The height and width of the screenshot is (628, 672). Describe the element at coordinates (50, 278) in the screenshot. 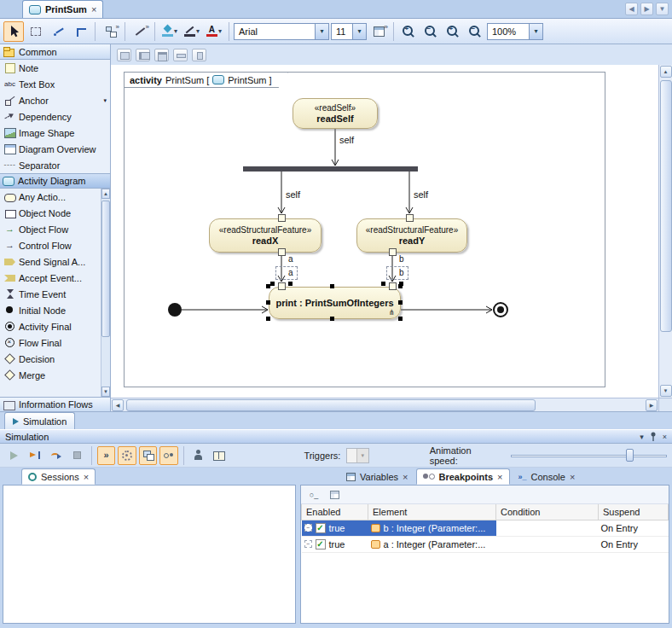

I see `palette-item-accept-event: Accept Event...` at that location.